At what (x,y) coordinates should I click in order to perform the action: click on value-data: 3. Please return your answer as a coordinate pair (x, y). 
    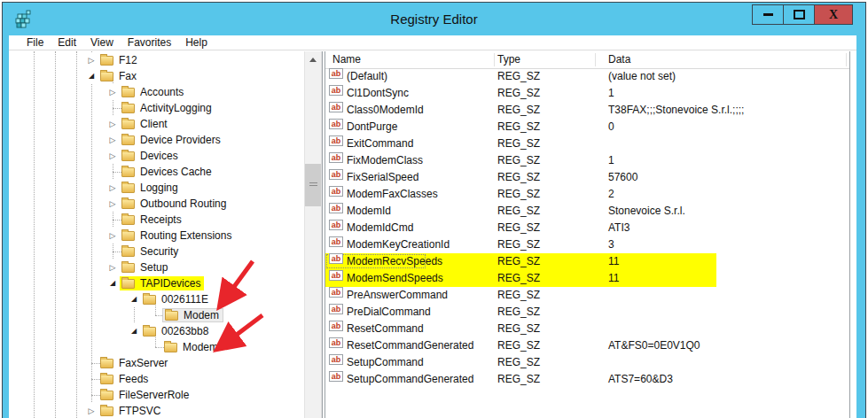
    Looking at the image, I should click on (612, 244).